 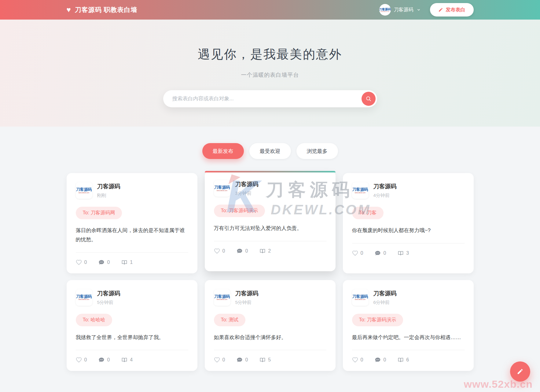 I want to click on card-stats: 0 0 6, so click(x=408, y=357).